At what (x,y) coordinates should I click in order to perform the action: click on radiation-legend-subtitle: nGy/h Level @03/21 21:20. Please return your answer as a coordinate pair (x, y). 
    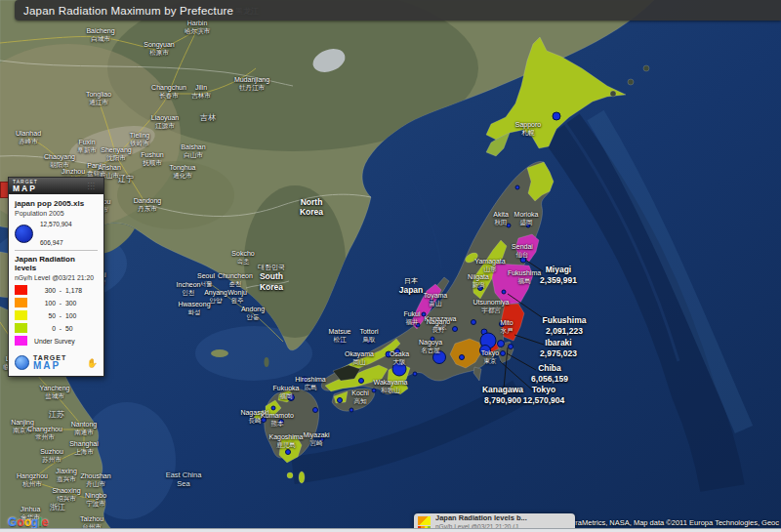
    Looking at the image, I should click on (57, 277).